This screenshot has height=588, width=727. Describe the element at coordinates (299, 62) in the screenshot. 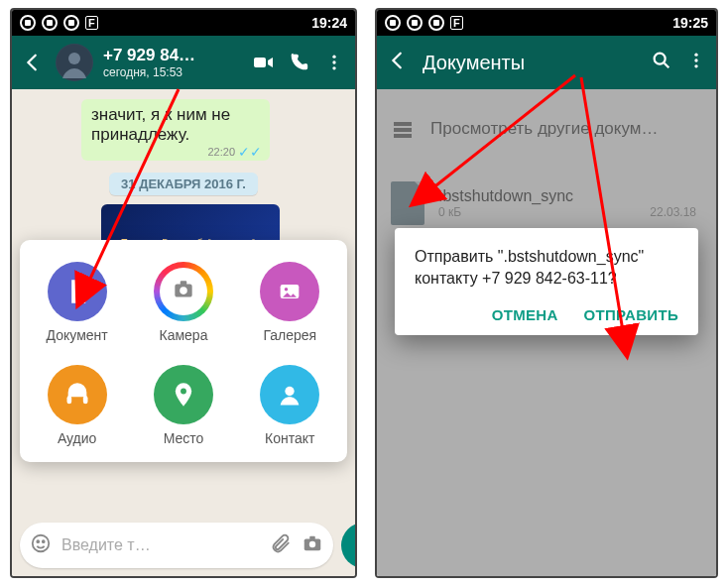

I see `voice-call-icon` at that location.